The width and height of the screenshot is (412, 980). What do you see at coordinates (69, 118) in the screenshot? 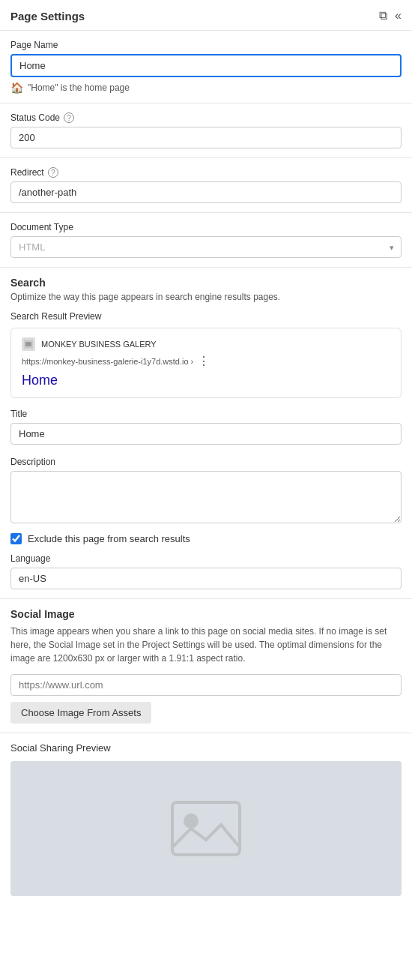
I see `status-code-help-icon: ?` at bounding box center [69, 118].